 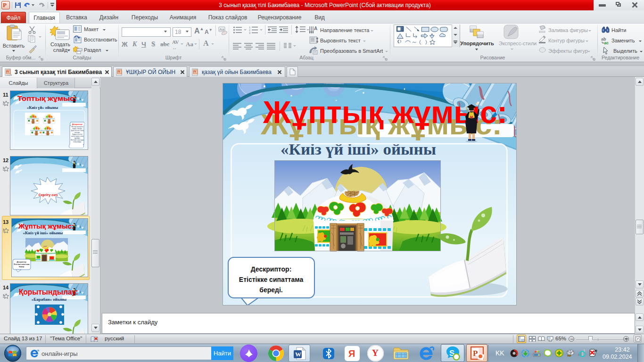 What do you see at coordinates (475, 354) in the screenshot?
I see `svg-text: P` at bounding box center [475, 354].